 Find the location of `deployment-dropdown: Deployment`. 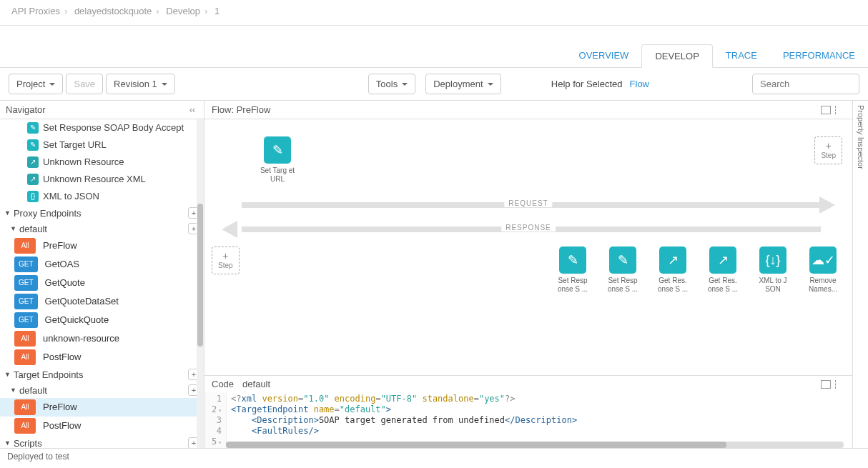

deployment-dropdown: Deployment is located at coordinates (463, 84).